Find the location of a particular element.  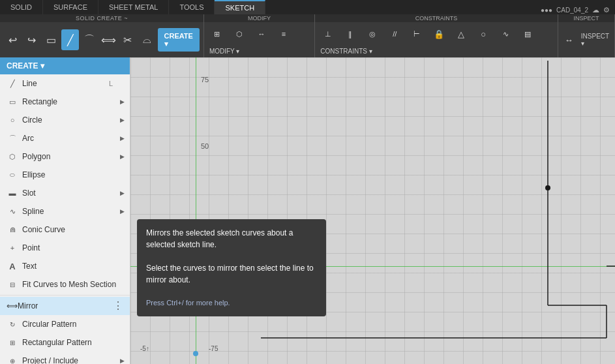

create-group-label: SOLID CREATE ~ is located at coordinates (102, 18).